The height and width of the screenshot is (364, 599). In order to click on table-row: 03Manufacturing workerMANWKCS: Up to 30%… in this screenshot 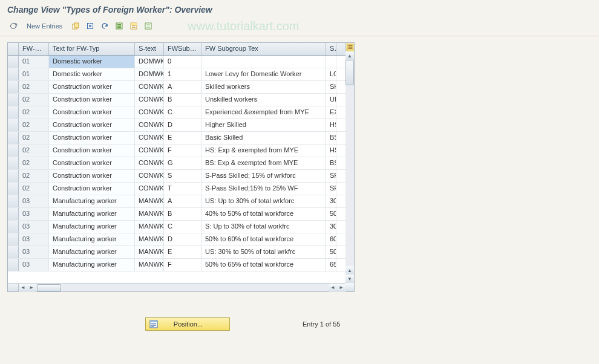, I will do `click(177, 227)`.